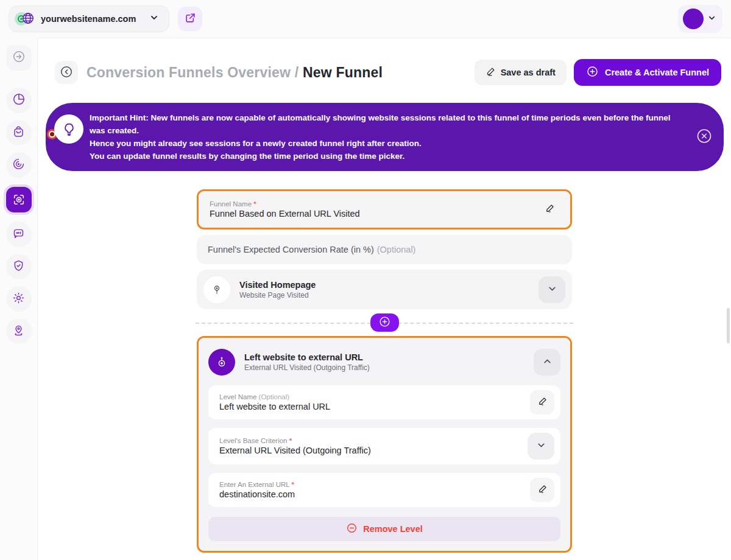 The image size is (731, 560). I want to click on page-header: Conversion Funnels Overview / New Funnel…, so click(384, 62).